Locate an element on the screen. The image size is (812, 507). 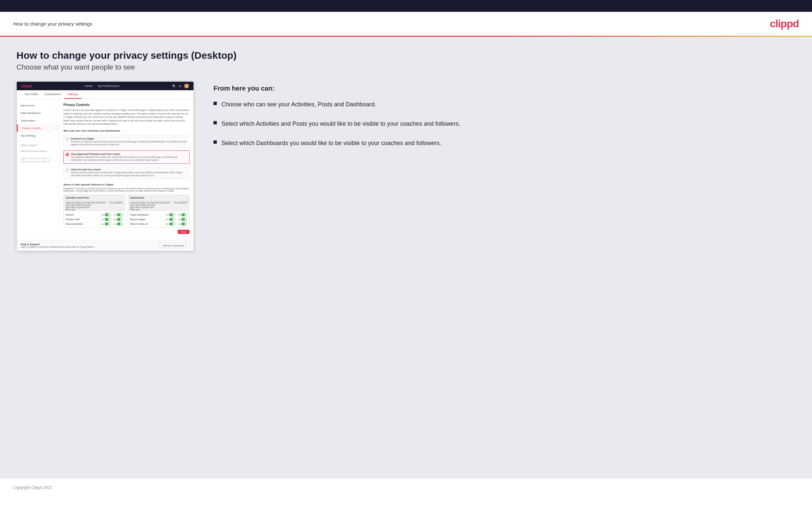
what-to-work-label: What To Work On is located at coordinates (147, 224).